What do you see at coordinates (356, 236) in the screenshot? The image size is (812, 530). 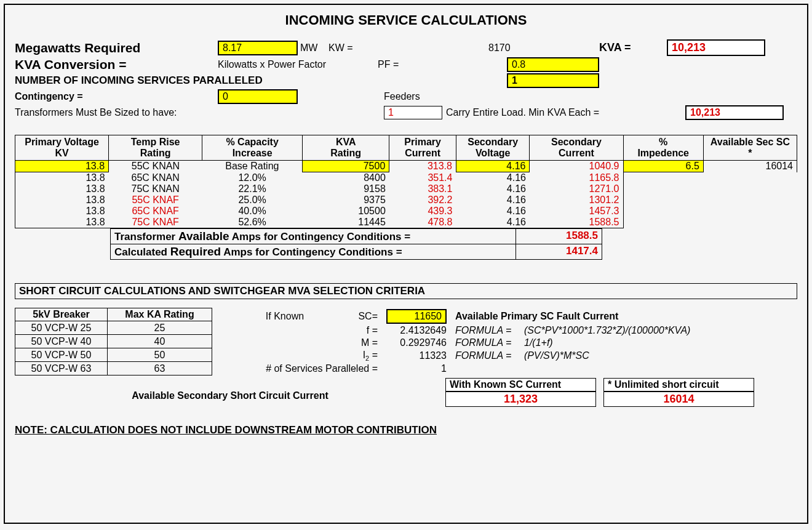 I see `summary-available: Transformer Available Amps for Contingen…` at bounding box center [356, 236].